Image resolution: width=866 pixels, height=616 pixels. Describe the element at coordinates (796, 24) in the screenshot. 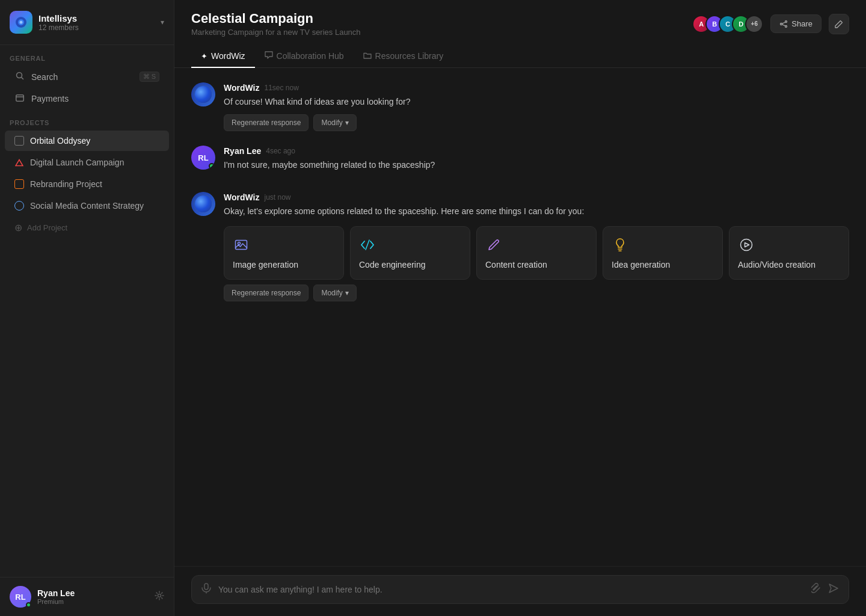

I see `share-button: Share` at that location.